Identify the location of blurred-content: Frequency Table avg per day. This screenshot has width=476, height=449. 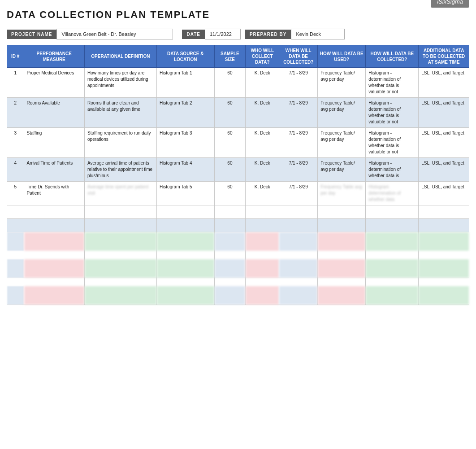
(342, 190).